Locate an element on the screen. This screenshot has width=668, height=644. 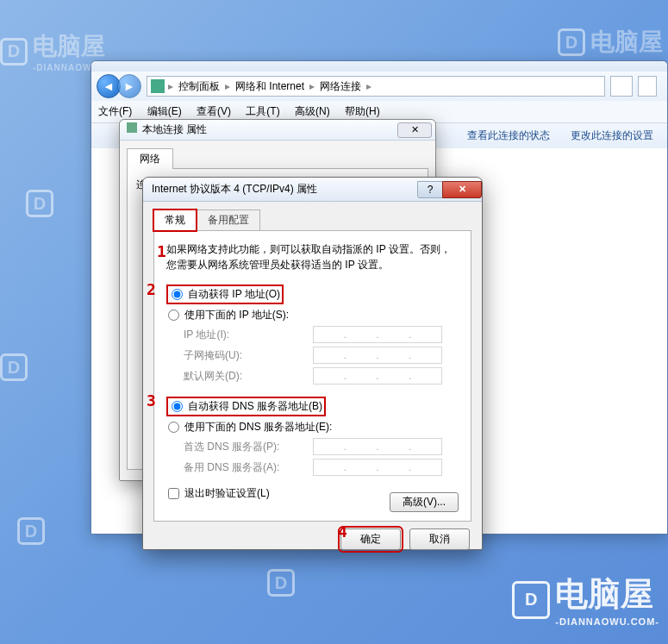
label-subnet: 子网掩码(U): is located at coordinates (248, 355).